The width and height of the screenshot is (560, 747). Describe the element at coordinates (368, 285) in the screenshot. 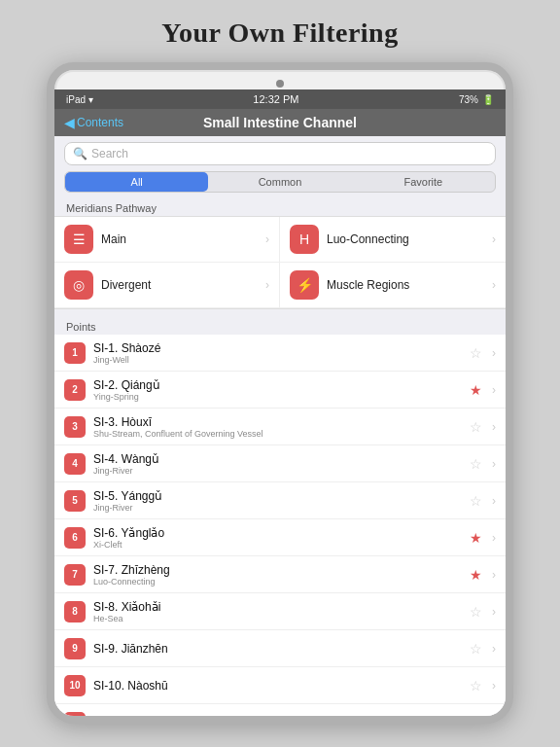

I see `pathway-muscle-label: Muscle Regions` at that location.